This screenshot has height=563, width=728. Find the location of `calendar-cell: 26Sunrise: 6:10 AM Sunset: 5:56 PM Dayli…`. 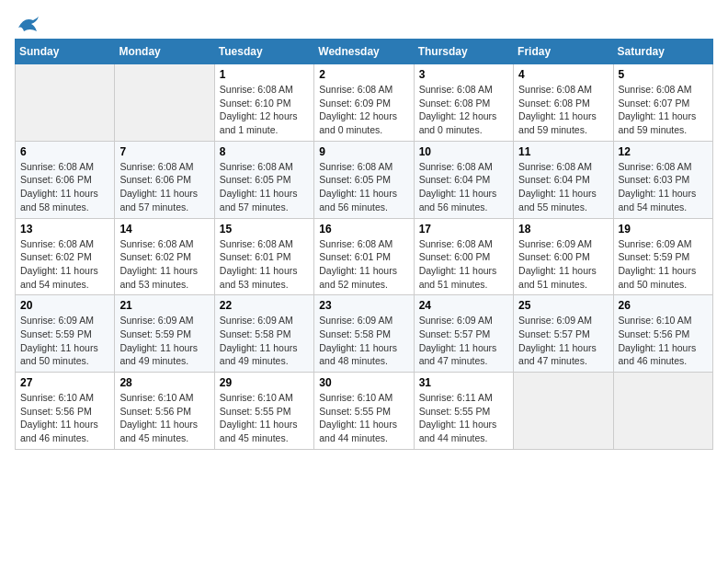

calendar-cell: 26Sunrise: 6:10 AM Sunset: 5:56 PM Dayli… is located at coordinates (663, 334).